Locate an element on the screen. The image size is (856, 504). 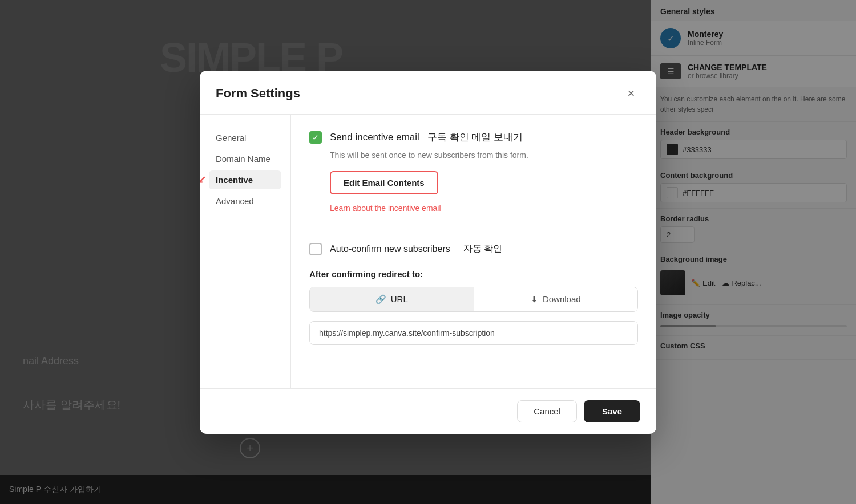
modal-footer: Cancel Save is located at coordinates (428, 411).